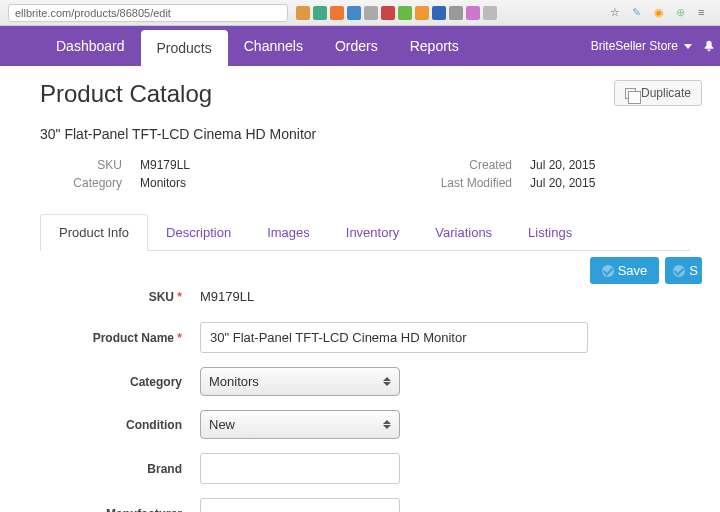 The image size is (720, 512). I want to click on meta-category-value: Monitors, so click(210, 183).